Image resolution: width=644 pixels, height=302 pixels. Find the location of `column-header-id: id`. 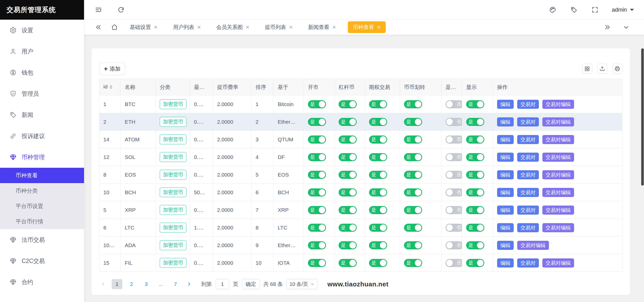

column-header-id: id is located at coordinates (110, 87).